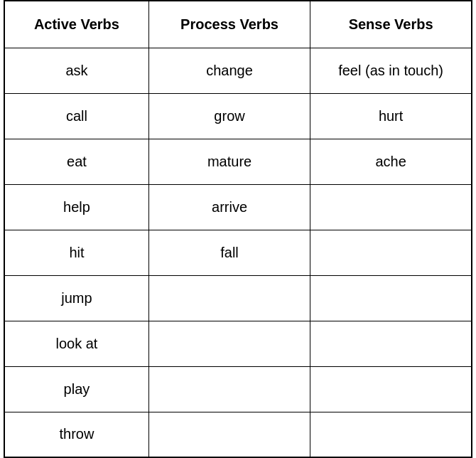  I want to click on table-row: eatmatureache, so click(238, 161).